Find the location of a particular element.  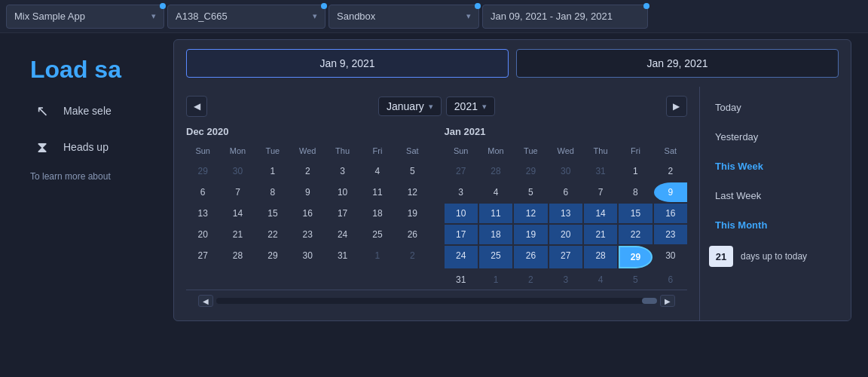

date-dropdown: Jan 09, 2021 - Jan 29, 2021 is located at coordinates (565, 17).